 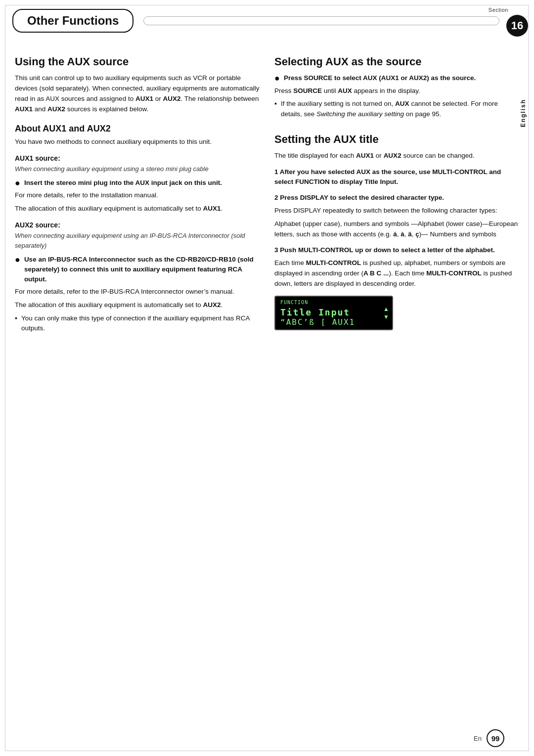 What do you see at coordinates (321, 21) in the screenshot?
I see `page-subtitle` at bounding box center [321, 21].